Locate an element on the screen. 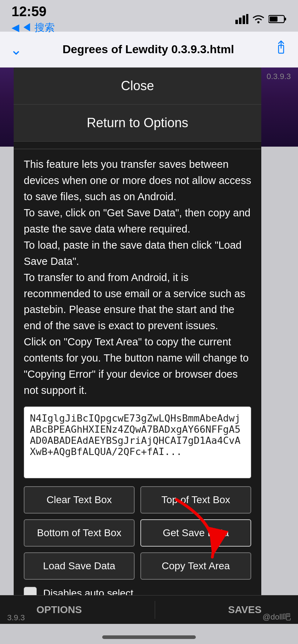 The image size is (298, 644). site-watermark: @doll吧 is located at coordinates (276, 617).